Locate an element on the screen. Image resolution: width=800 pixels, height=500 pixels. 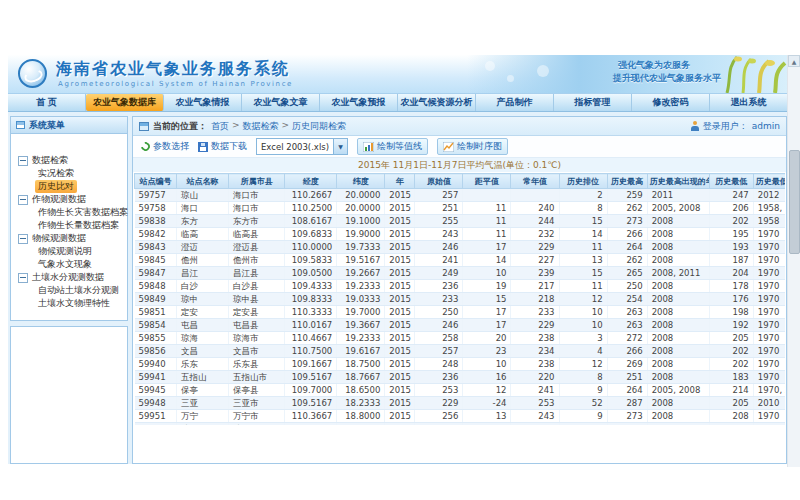
breadcrumb-link: 历史同期检索 is located at coordinates (319, 126).